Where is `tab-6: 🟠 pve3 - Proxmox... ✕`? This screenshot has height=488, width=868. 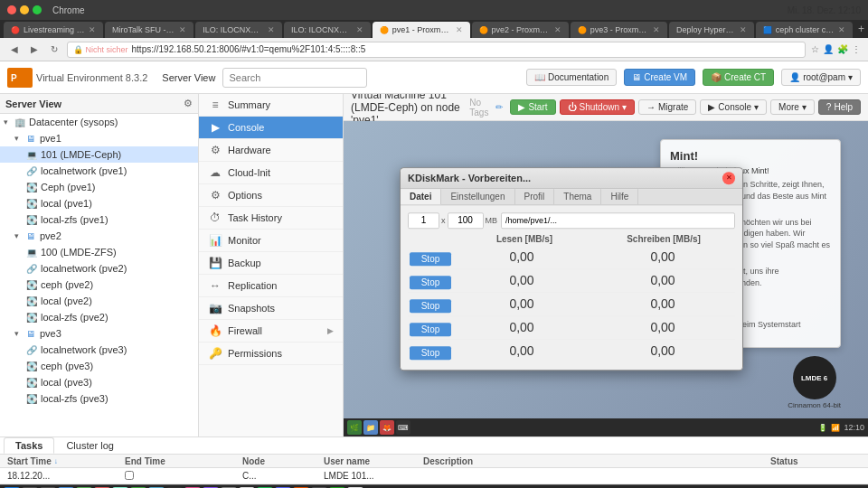 tab-6: 🟠 pve3 - Proxmox... ✕ is located at coordinates (618, 30).